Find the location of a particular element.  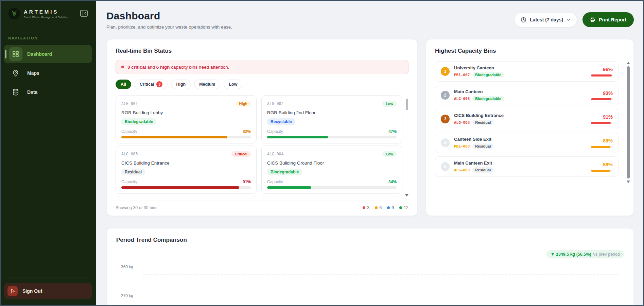

capacity-value: 34% is located at coordinates (393, 182).